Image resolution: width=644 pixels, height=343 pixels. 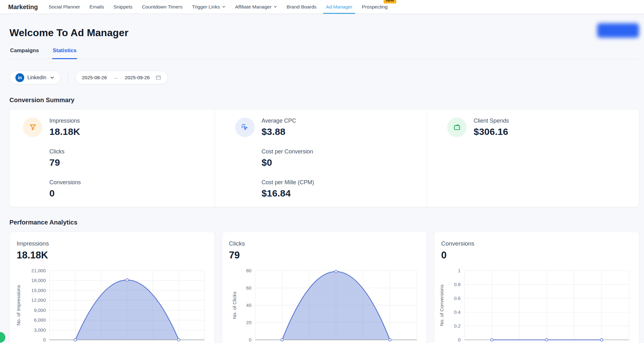 What do you see at coordinates (112, 306) in the screenshot?
I see `area-chart-impressions: 03,0006,0009,00012,00015,00018,00021,000…` at bounding box center [112, 306].